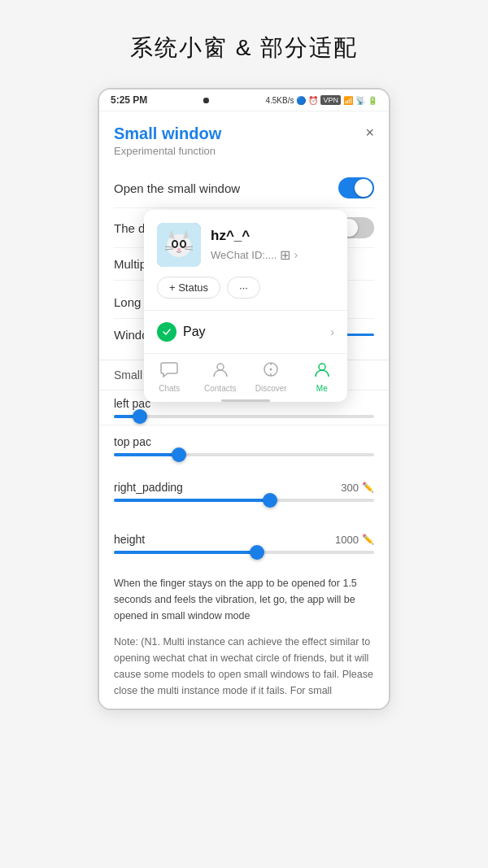  I want to click on wechat-id-row: WeChat ID:.... ⊞ ›, so click(272, 255).